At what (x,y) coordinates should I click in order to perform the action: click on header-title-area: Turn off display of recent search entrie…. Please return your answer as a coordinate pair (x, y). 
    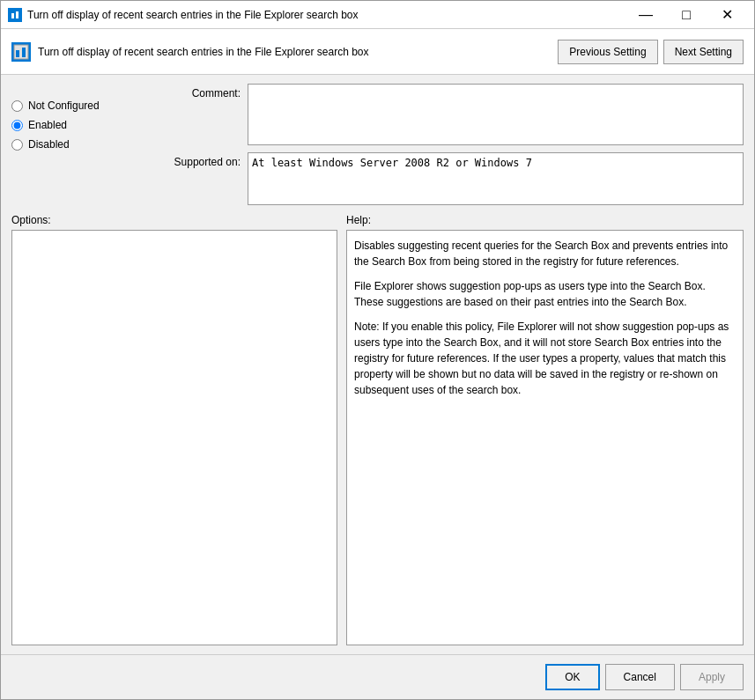
    Looking at the image, I should click on (285, 52).